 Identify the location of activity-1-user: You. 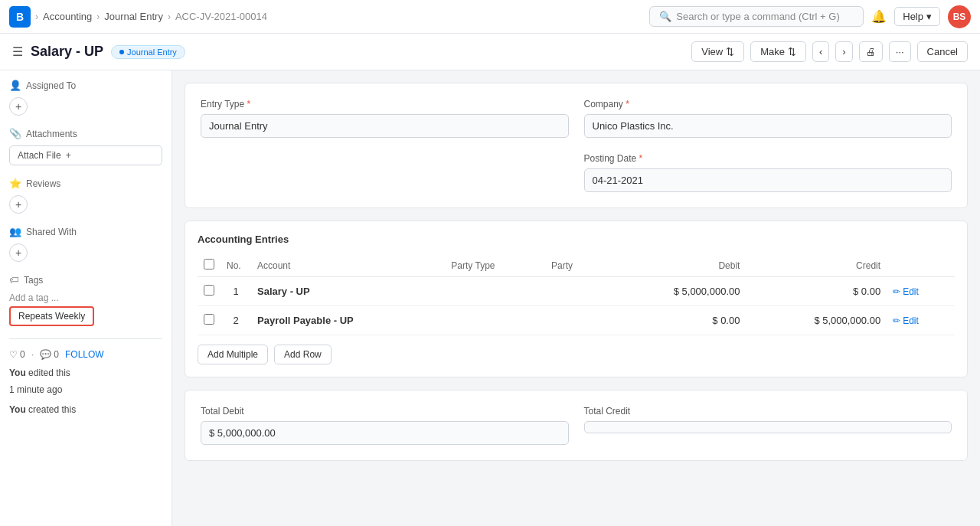
(18, 373).